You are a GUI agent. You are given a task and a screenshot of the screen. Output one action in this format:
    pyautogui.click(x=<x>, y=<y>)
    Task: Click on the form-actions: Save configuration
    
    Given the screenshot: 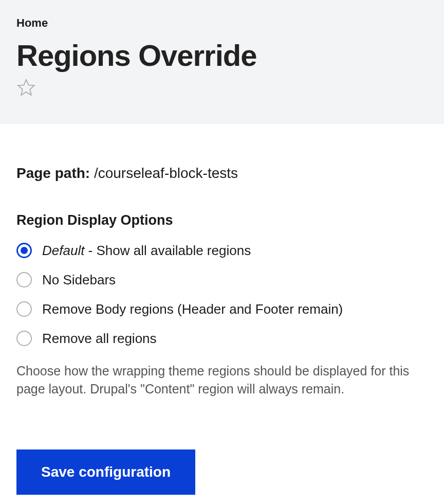 What is the action you would take?
    pyautogui.click(x=222, y=472)
    